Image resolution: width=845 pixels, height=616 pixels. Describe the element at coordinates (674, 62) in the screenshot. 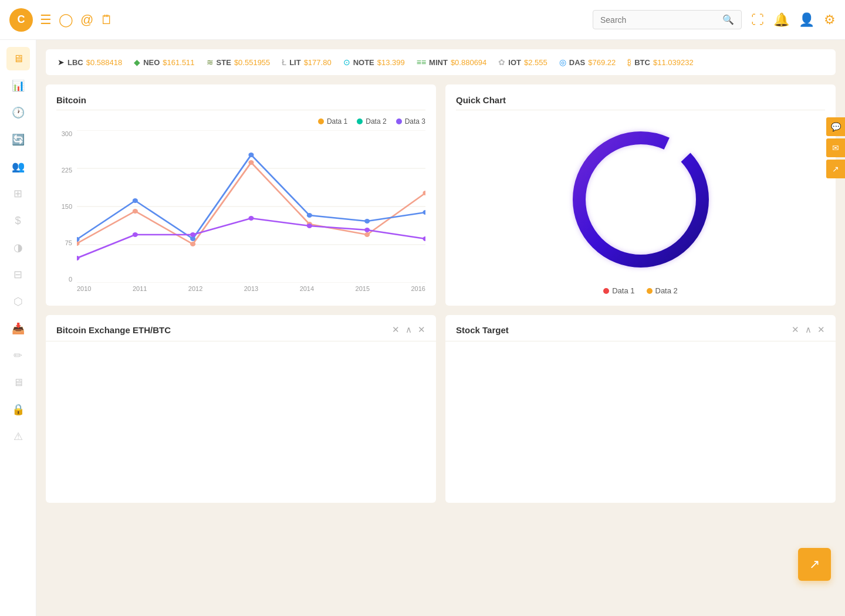

I see `btc-price: $11.039232` at that location.